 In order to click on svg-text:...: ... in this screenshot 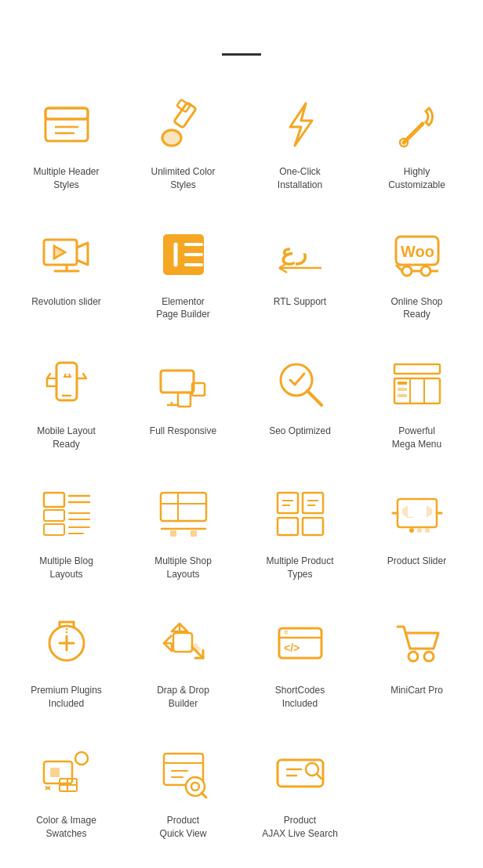, I will do `click(410, 515)`.